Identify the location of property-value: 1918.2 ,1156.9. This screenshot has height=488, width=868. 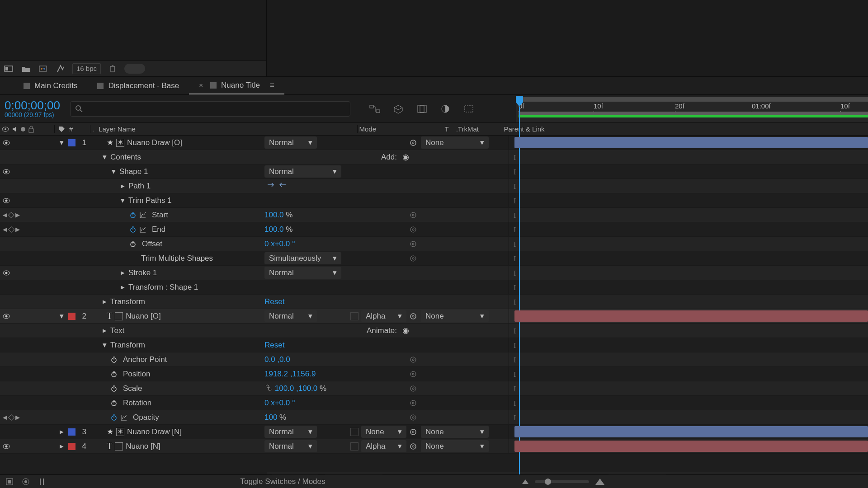
(290, 374).